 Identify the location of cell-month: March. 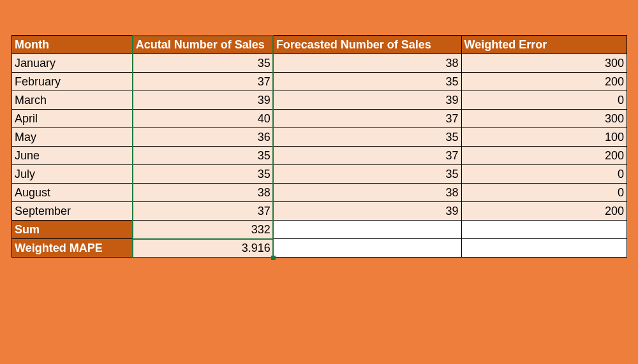
(73, 101).